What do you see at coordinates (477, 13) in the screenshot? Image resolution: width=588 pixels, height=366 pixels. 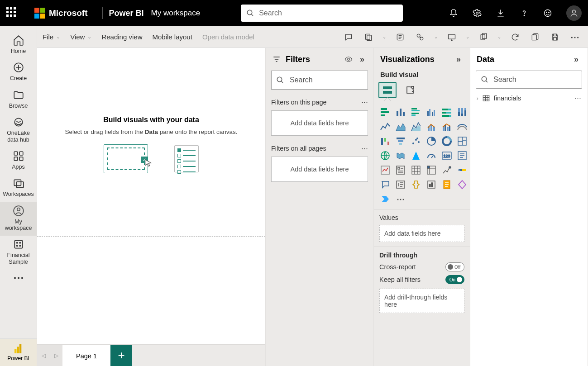 I see `settings-icon` at bounding box center [477, 13].